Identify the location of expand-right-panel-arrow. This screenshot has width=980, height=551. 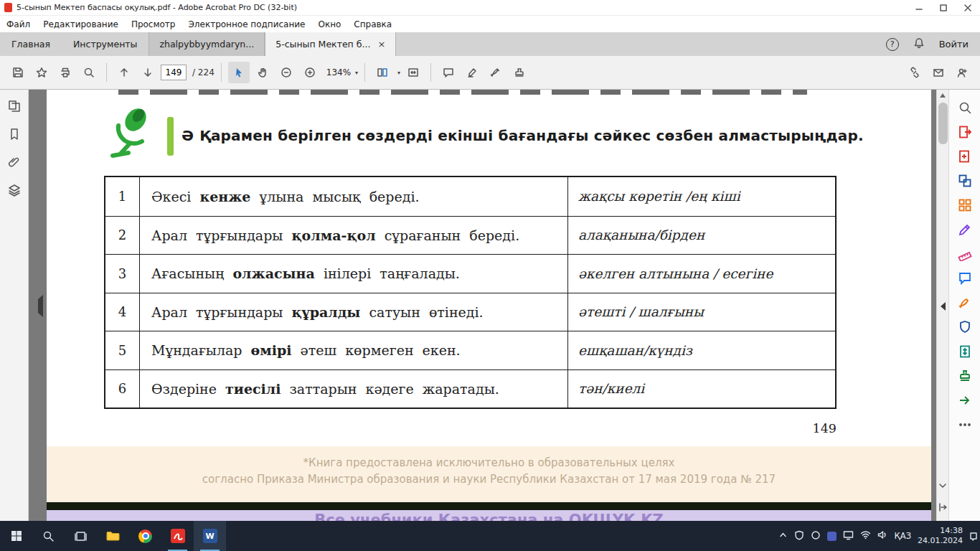
(943, 306).